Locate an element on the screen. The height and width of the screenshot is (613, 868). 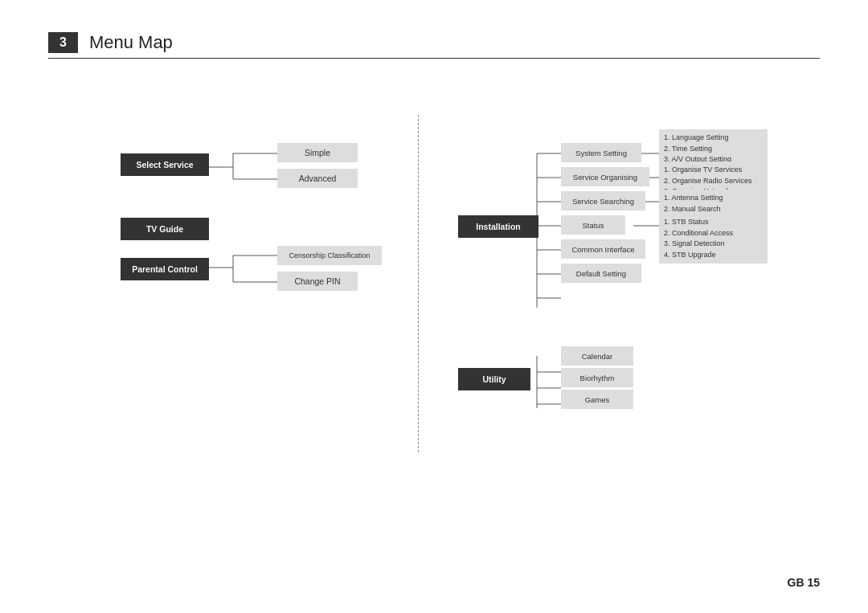
page-number: GB 15 is located at coordinates (804, 582).